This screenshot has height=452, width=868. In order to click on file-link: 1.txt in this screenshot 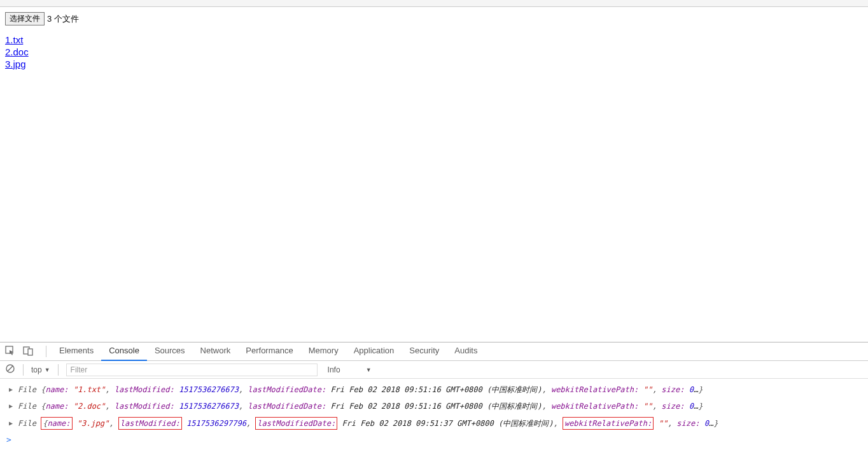, I will do `click(14, 39)`.